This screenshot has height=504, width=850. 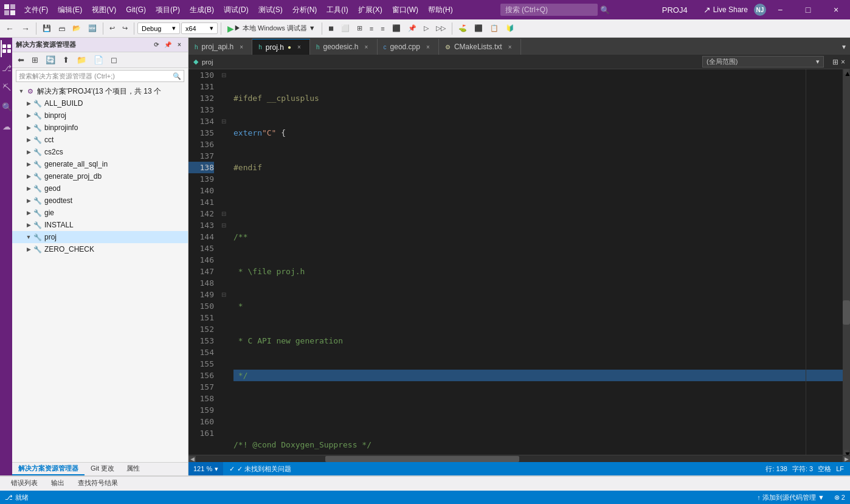 What do you see at coordinates (100, 237) in the screenshot?
I see `tree-item-proj: ▼ 🔧 proj` at bounding box center [100, 237].